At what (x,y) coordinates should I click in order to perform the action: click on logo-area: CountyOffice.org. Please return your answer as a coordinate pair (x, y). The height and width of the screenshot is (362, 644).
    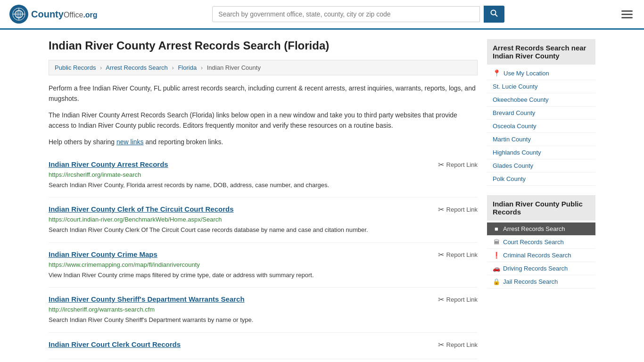
    Looking at the image, I should click on (54, 14).